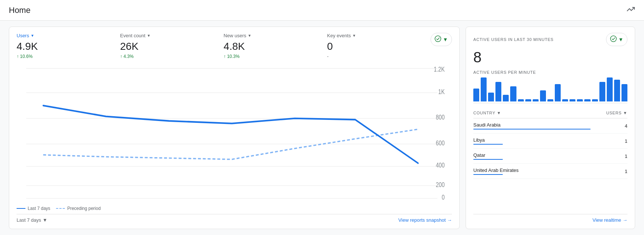  Describe the element at coordinates (547, 171) in the screenshot. I see `country-info: United Arab Emirates` at that location.